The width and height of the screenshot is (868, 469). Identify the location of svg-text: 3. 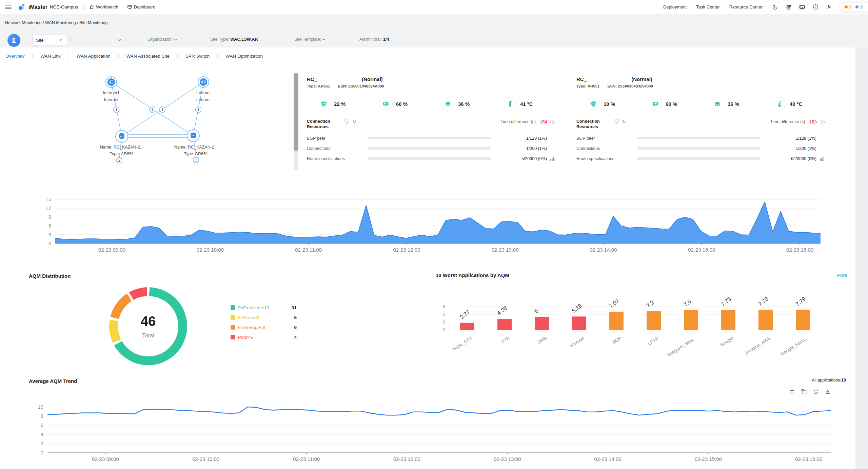
(444, 322).